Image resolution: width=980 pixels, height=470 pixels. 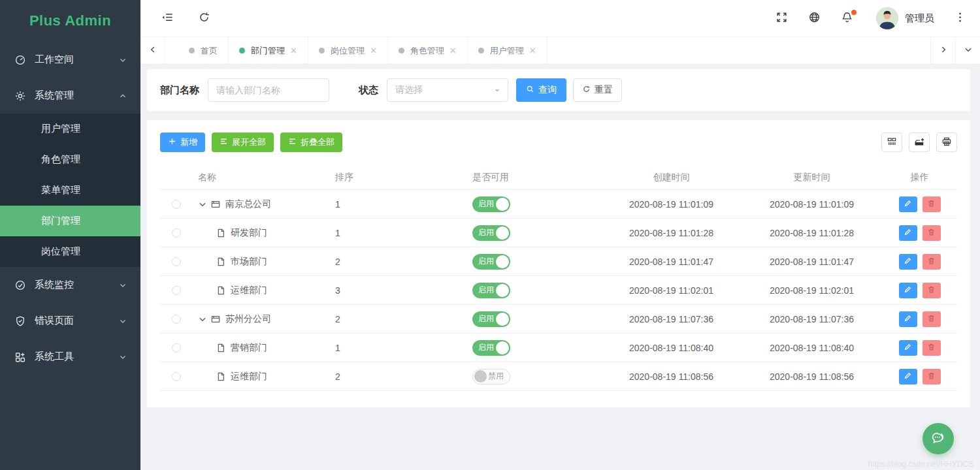 What do you see at coordinates (61, 252) in the screenshot?
I see `submenu-label: 岗位管理` at bounding box center [61, 252].